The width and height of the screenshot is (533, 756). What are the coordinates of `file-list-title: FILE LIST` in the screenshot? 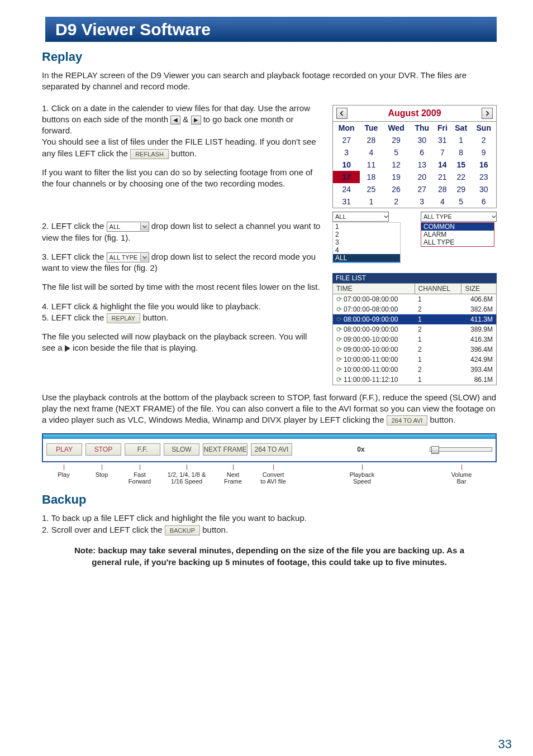 It's located at (415, 278).